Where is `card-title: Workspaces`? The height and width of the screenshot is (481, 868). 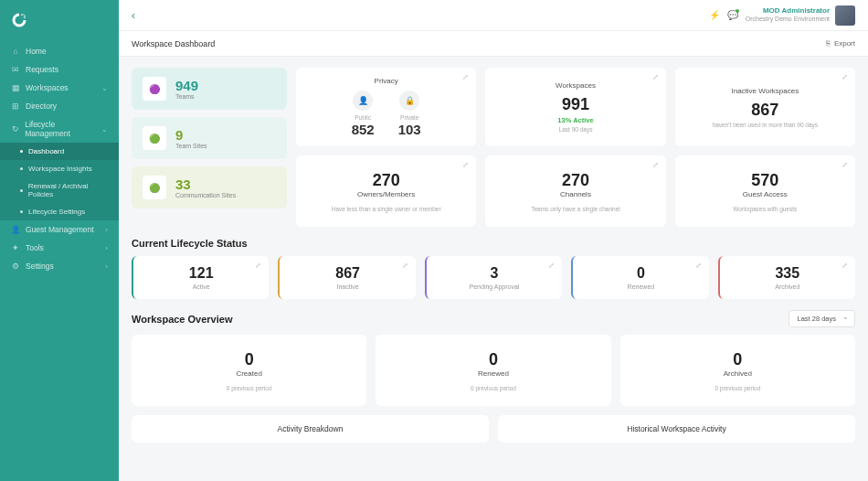
card-title: Workspaces is located at coordinates (576, 86).